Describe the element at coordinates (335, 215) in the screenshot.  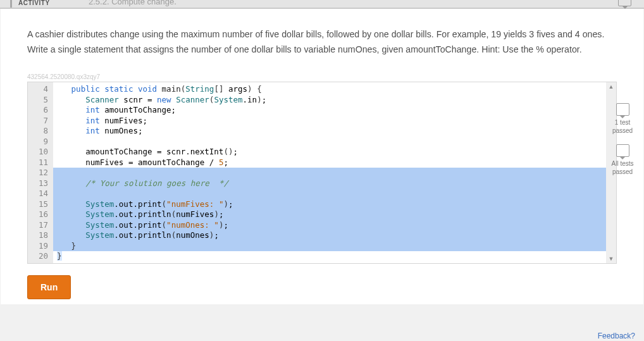
I see `code-line: System.out.println(numFives);` at that location.